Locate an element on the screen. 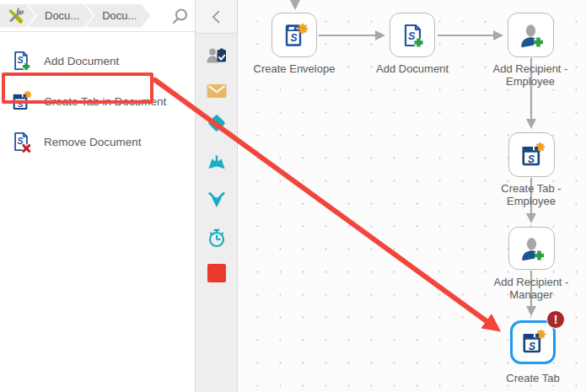 The image size is (586, 392). condition-diamond-icon is located at coordinates (217, 123).